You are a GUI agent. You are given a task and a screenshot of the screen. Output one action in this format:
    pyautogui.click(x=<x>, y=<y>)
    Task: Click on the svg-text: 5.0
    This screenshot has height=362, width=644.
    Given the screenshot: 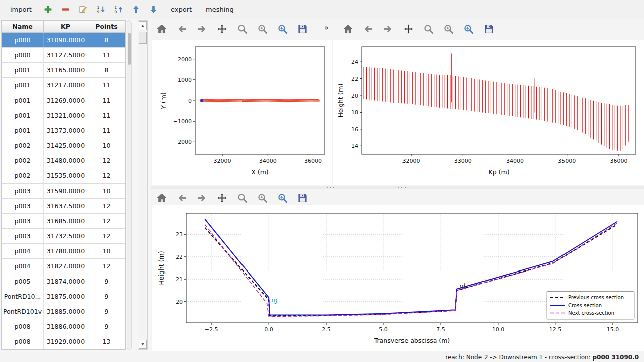 What is the action you would take?
    pyautogui.click(x=383, y=330)
    